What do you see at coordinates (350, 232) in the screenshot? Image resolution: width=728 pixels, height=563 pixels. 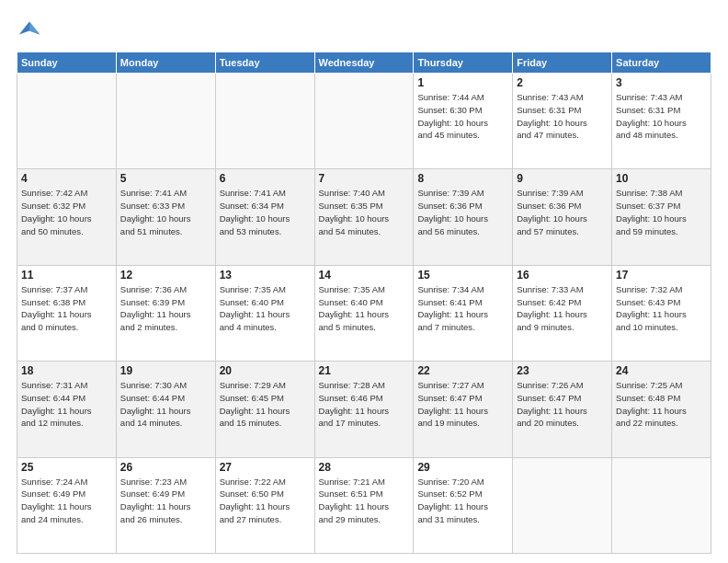 I see `day-info-line: and 54 minutes.` at bounding box center [350, 232].